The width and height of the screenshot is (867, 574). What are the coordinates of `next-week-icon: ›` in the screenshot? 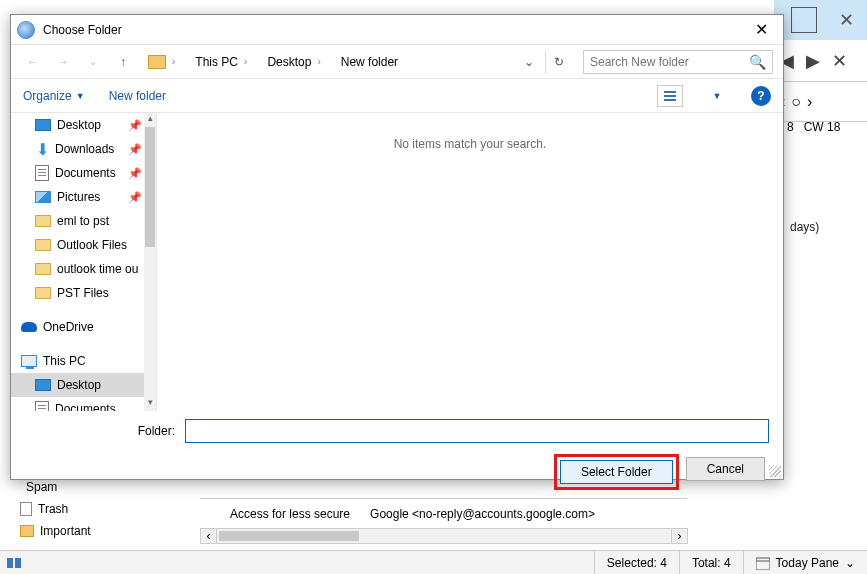 It's located at (810, 102).